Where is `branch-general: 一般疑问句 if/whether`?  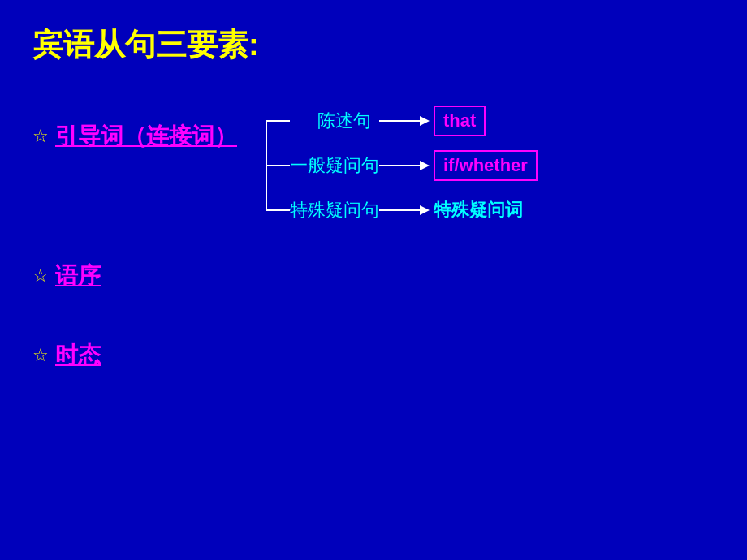 branch-general: 一般疑问句 if/whether is located at coordinates (401, 166).